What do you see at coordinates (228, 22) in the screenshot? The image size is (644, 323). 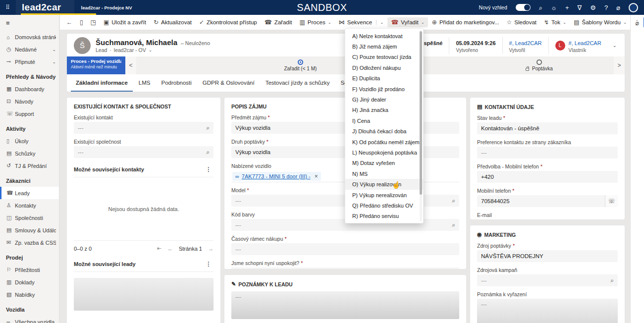 I see `check-access-button: ✓ Zkontrolovat přístup` at bounding box center [228, 22].